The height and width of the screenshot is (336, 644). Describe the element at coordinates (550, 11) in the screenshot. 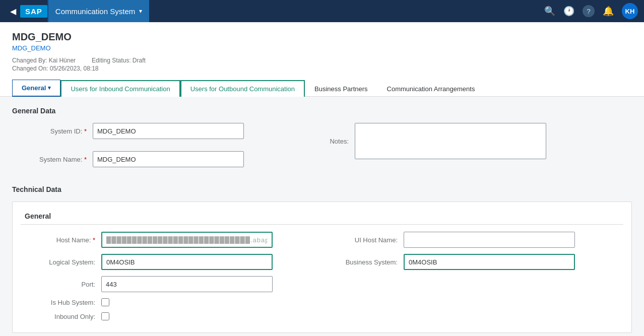

I see `search-icon: 🔍` at that location.